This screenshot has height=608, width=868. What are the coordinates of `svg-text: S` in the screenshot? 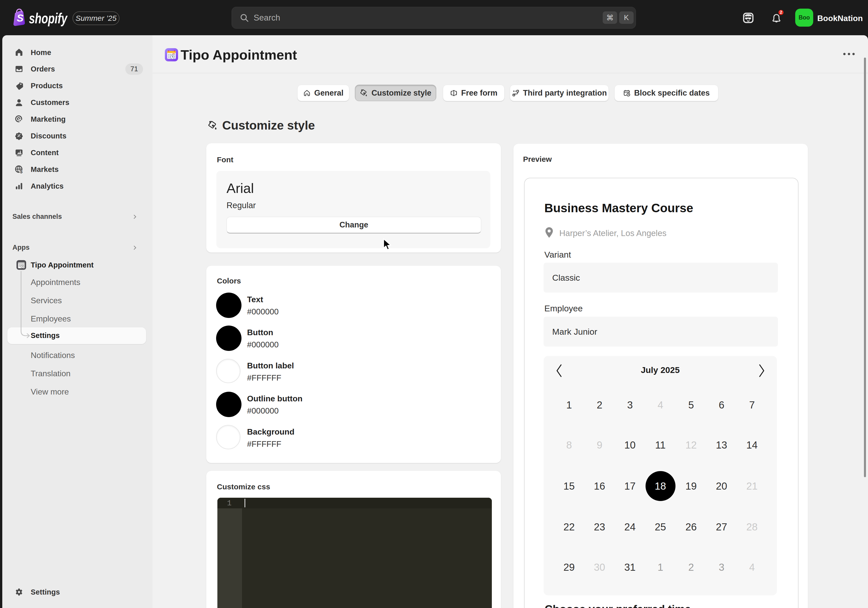 It's located at (20, 18).